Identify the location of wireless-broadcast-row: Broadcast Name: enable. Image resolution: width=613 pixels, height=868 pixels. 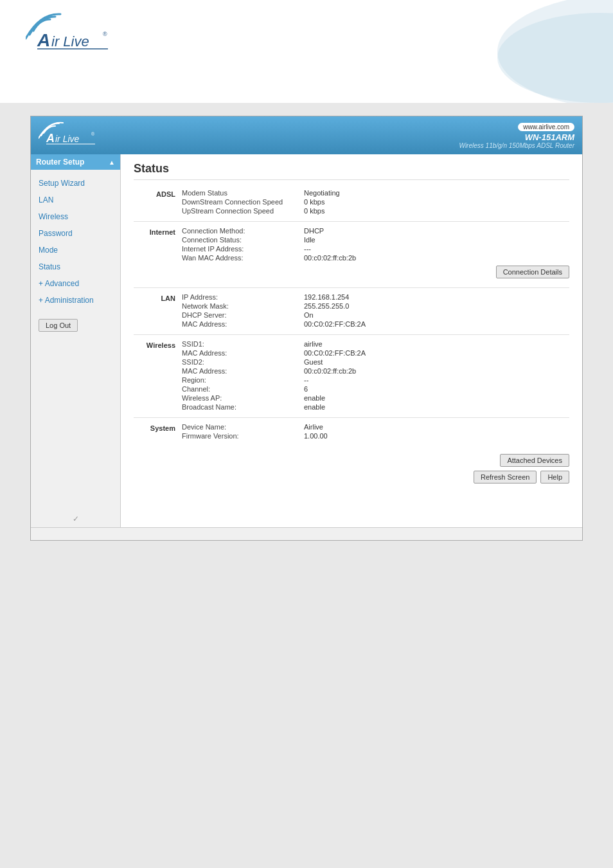
(375, 407).